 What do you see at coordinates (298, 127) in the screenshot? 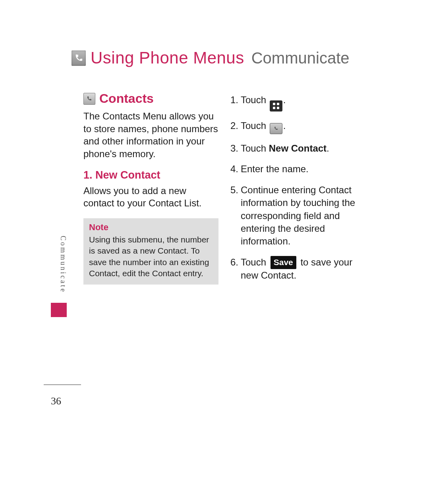
I see `step-2: 2. Touch .` at bounding box center [298, 127].